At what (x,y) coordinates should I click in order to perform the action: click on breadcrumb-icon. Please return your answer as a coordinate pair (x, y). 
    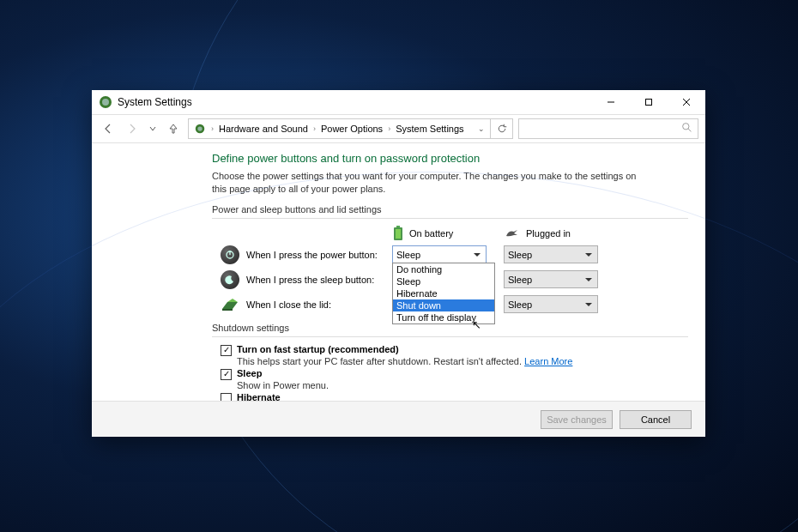
    Looking at the image, I should click on (200, 129).